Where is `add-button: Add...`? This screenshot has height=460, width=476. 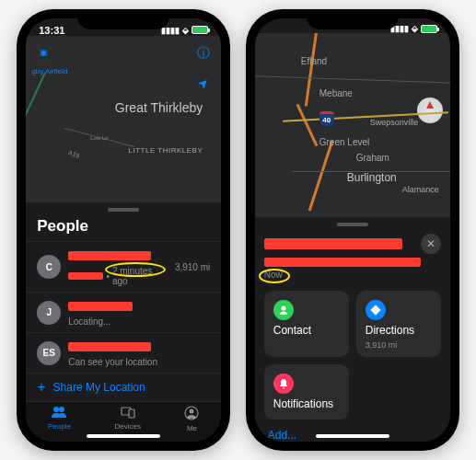
add-button: Add... is located at coordinates (353, 432).